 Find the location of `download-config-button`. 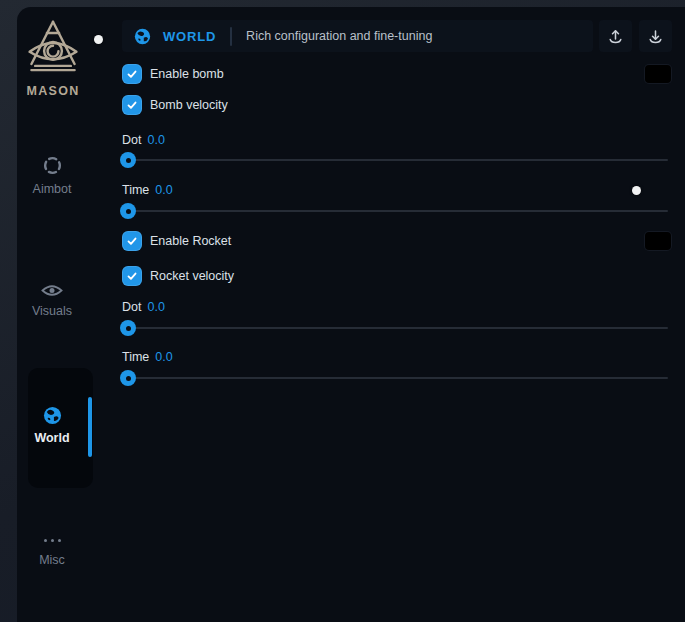

download-config-button is located at coordinates (656, 36).